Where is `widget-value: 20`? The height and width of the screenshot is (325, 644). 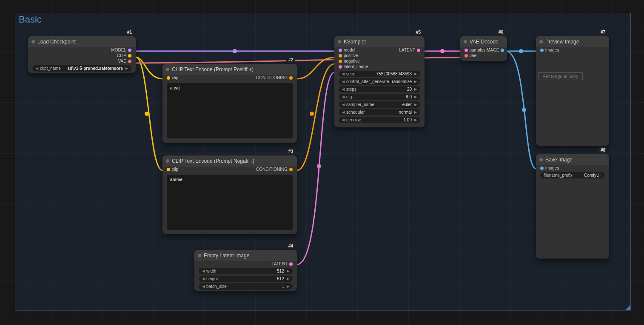
widget-value: 20 is located at coordinates (410, 89).